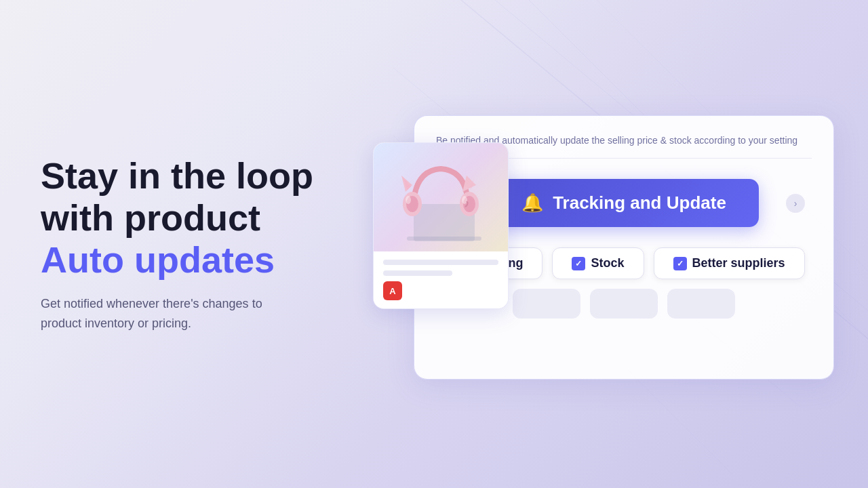 The image size is (868, 488). What do you see at coordinates (441, 280) in the screenshot?
I see `product-card-bottom: A` at bounding box center [441, 280].